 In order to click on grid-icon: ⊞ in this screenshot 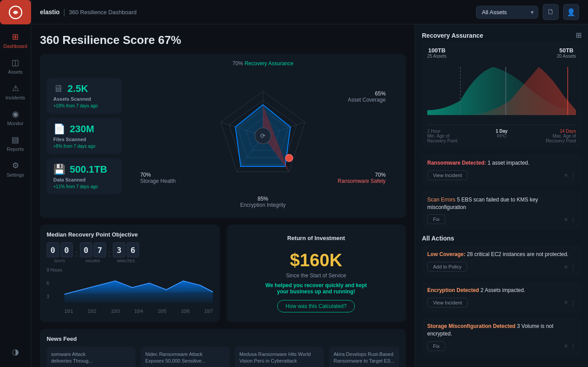, I will do `click(578, 36)`.